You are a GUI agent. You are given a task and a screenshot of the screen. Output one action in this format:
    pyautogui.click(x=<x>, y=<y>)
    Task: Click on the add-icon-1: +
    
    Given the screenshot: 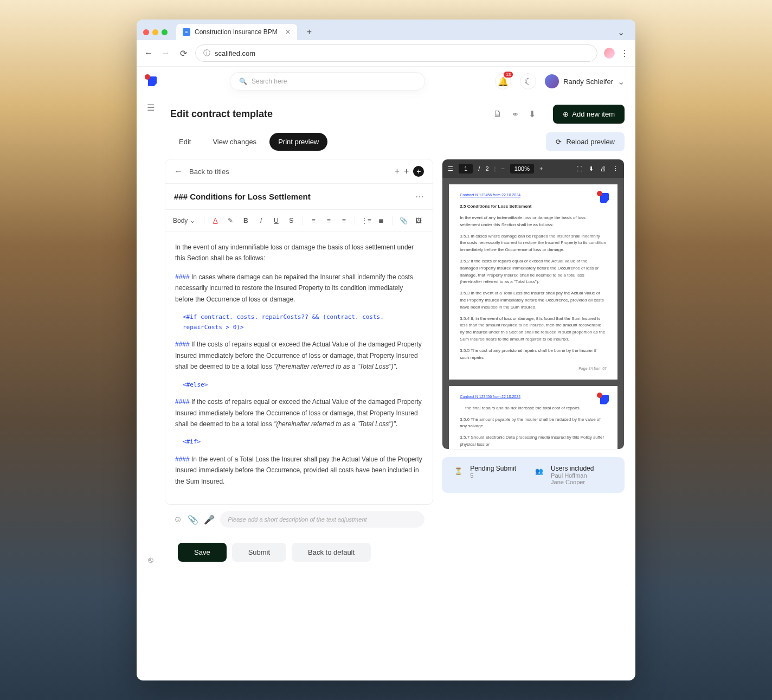 What is the action you would take?
    pyautogui.click(x=397, y=171)
    